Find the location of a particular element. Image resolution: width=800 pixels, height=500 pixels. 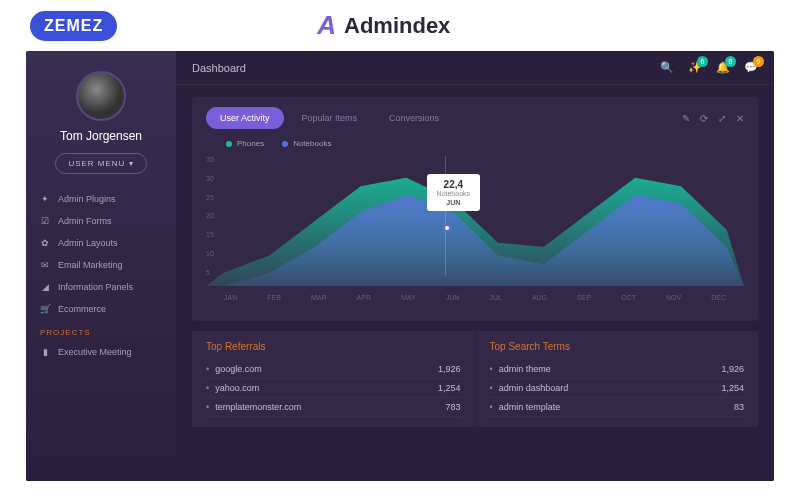

row-name: •admin theme is located at coordinates (520, 369).